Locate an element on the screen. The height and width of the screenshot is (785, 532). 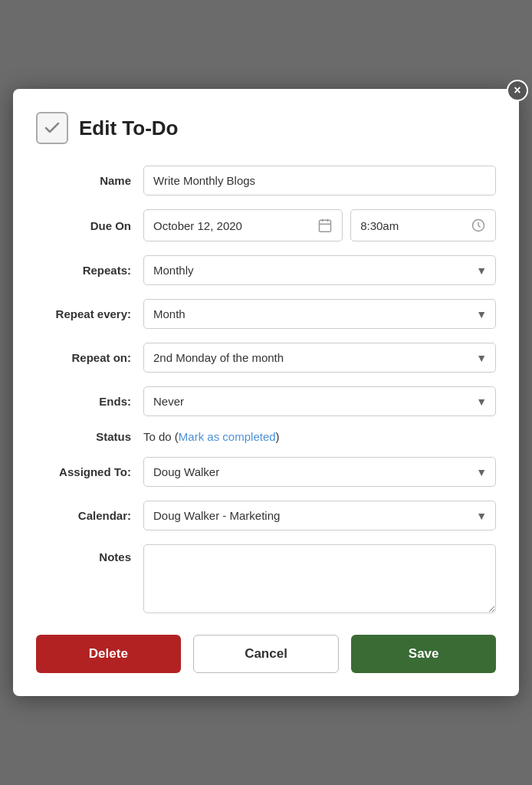
repeats-select-wrapper: Monthly Never Daily Weekly Yearly ▼ is located at coordinates (320, 270).